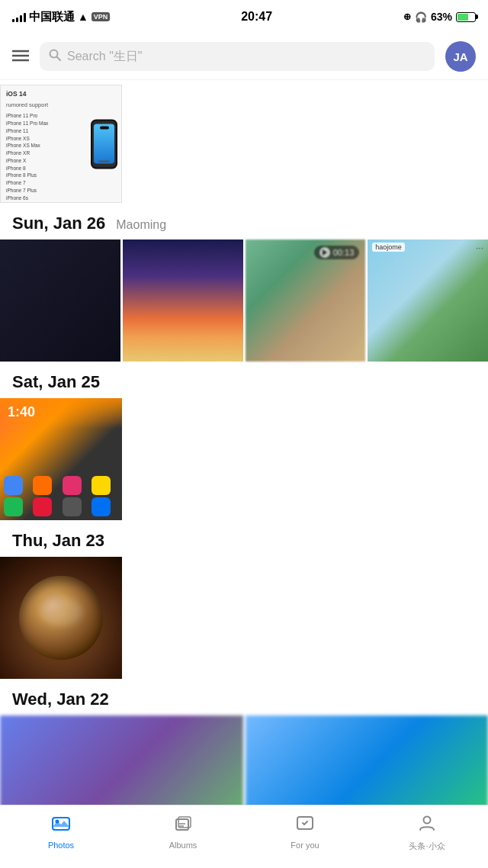  Describe the element at coordinates (61, 95) in the screenshot. I see `article-title: iOS 14` at that location.